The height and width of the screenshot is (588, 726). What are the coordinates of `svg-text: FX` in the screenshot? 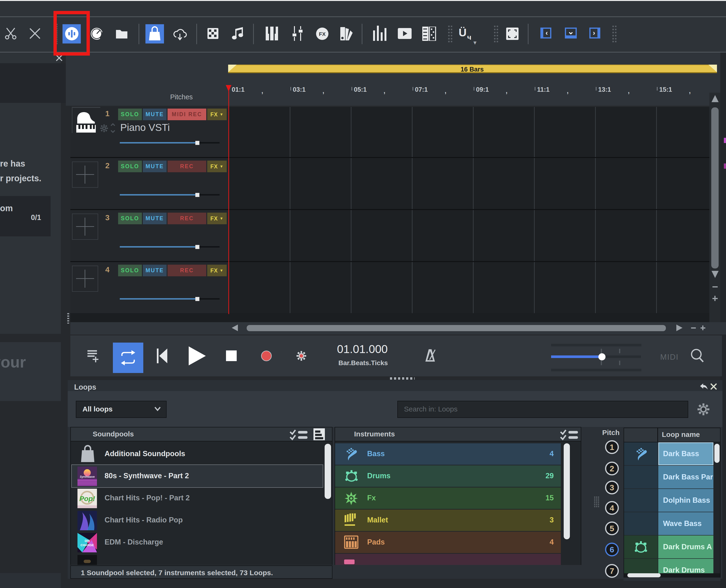 It's located at (322, 34).